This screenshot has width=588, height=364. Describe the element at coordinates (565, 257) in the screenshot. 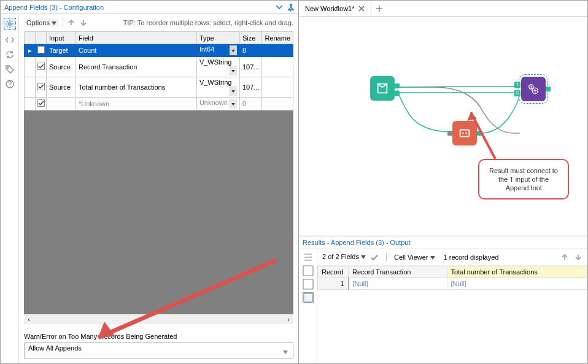

I see `prev-button` at that location.